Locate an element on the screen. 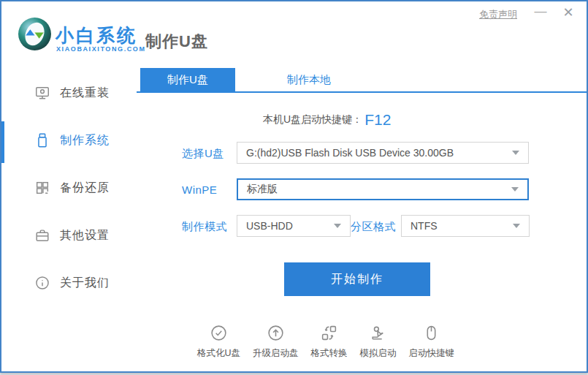 The height and width of the screenshot is (375, 588). sidebar-item-label: 制作系统 is located at coordinates (85, 140).